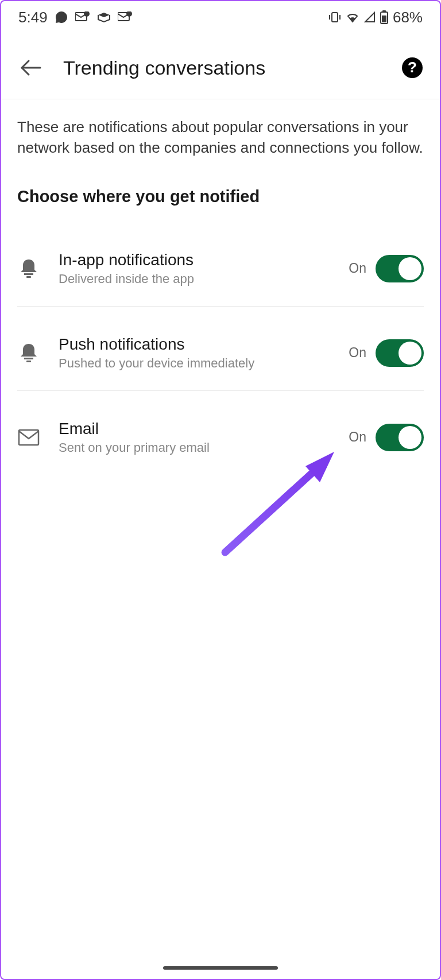 The width and height of the screenshot is (441, 980). I want to click on box-icon, so click(104, 17).